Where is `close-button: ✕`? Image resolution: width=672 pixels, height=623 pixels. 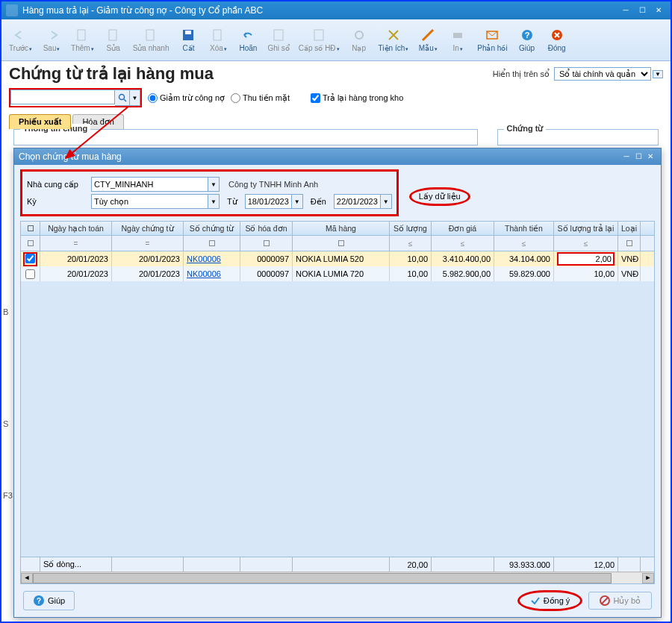
close-button: ✕ is located at coordinates (659, 10).